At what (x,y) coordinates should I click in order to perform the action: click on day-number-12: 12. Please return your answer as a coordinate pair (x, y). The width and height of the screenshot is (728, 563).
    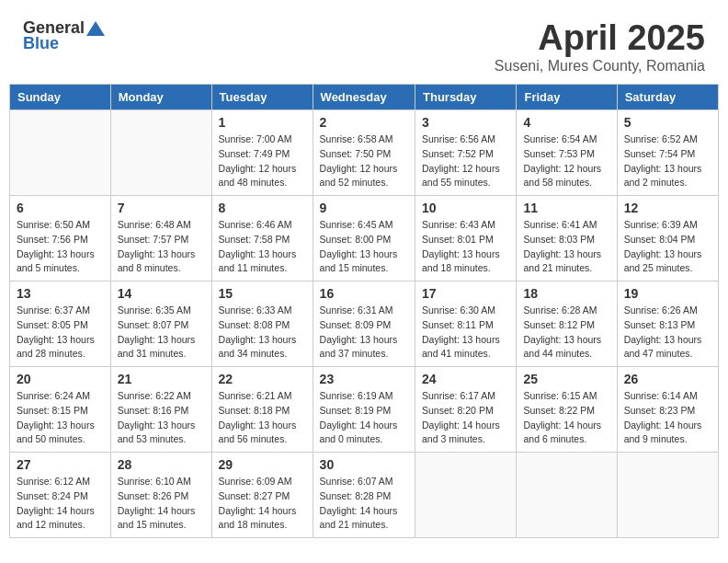
    Looking at the image, I should click on (667, 208).